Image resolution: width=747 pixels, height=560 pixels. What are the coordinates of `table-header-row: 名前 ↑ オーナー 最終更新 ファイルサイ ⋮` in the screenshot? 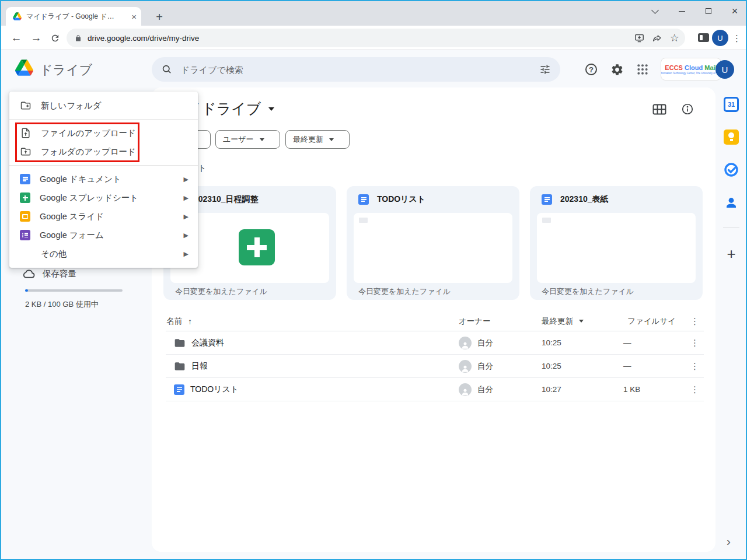 It's located at (435, 321).